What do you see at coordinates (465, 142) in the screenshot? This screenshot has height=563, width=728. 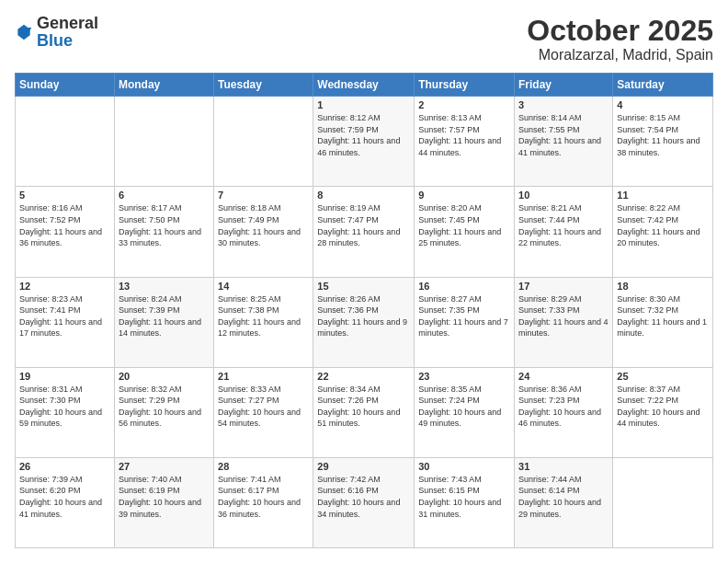 I see `table-row: 2Sunrise: 8:13 AM Sunset: 7:57 PM Daylig…` at bounding box center [465, 142].